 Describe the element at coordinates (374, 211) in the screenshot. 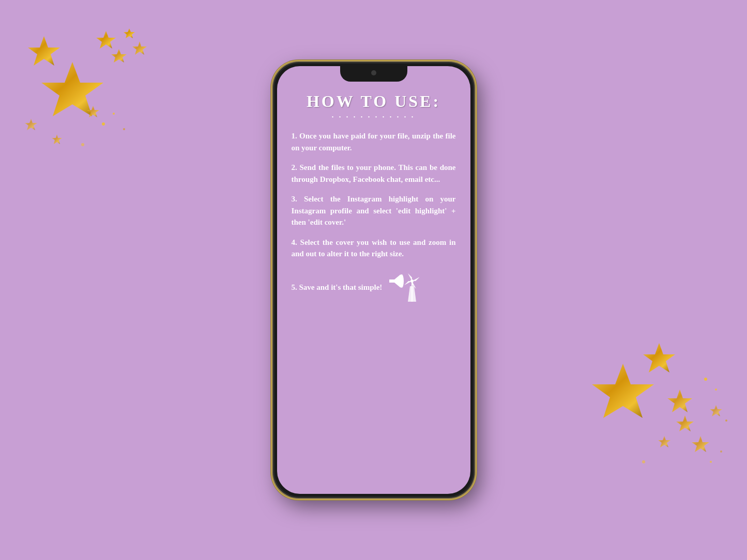

I see `step-3-text: Select the Instagram highlight on your I…` at that location.